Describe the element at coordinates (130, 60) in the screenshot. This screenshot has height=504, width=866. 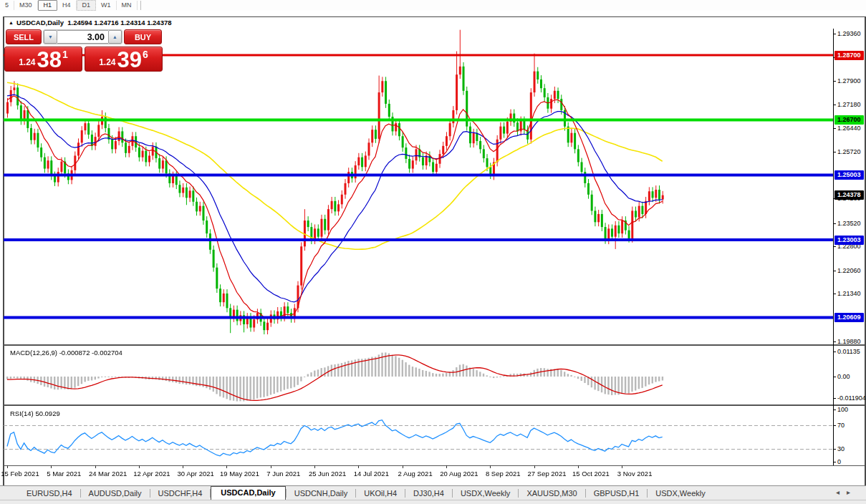
I see `buy-price-big: 39` at that location.